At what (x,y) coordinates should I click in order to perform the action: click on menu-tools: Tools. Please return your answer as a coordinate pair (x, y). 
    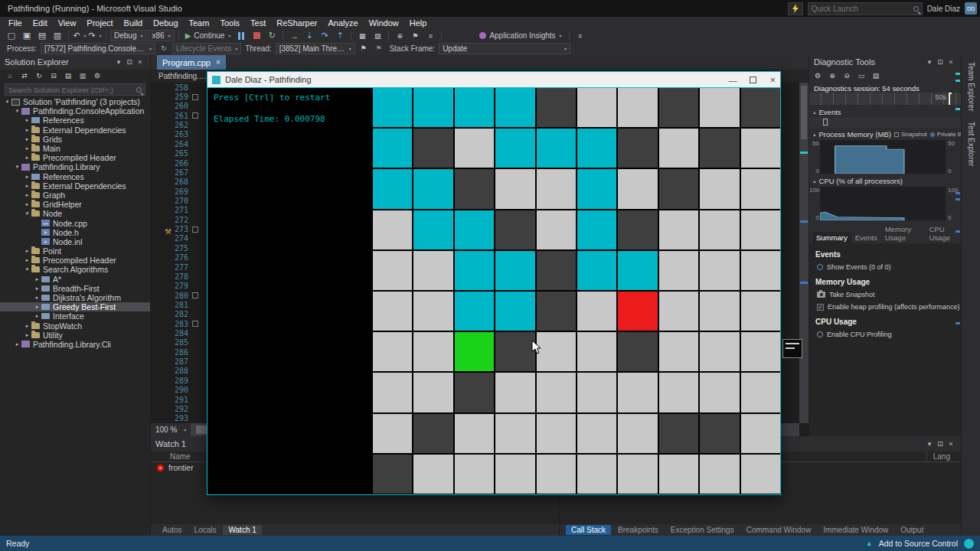
    Looking at the image, I should click on (230, 23).